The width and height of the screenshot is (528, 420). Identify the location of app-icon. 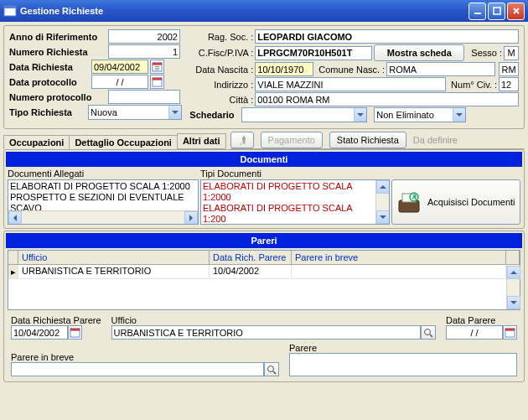
(10, 11).